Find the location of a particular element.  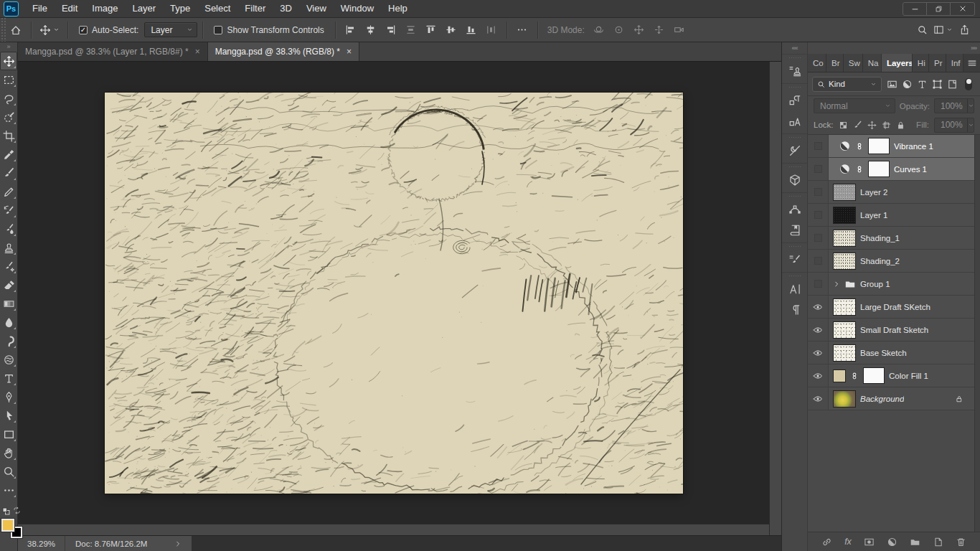

clone-source-panel-button is located at coordinates (795, 70).